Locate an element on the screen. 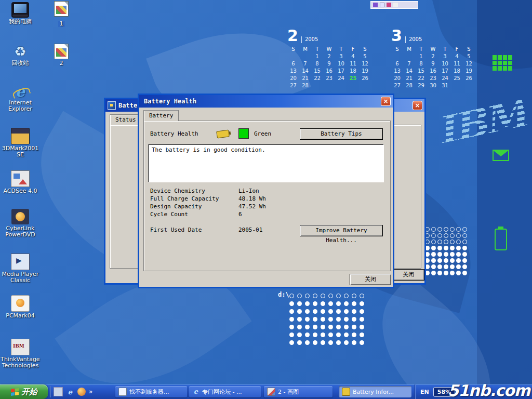 The height and width of the screenshot is (399, 532). task-label: 专门网论坛 - ... is located at coordinates (222, 392).